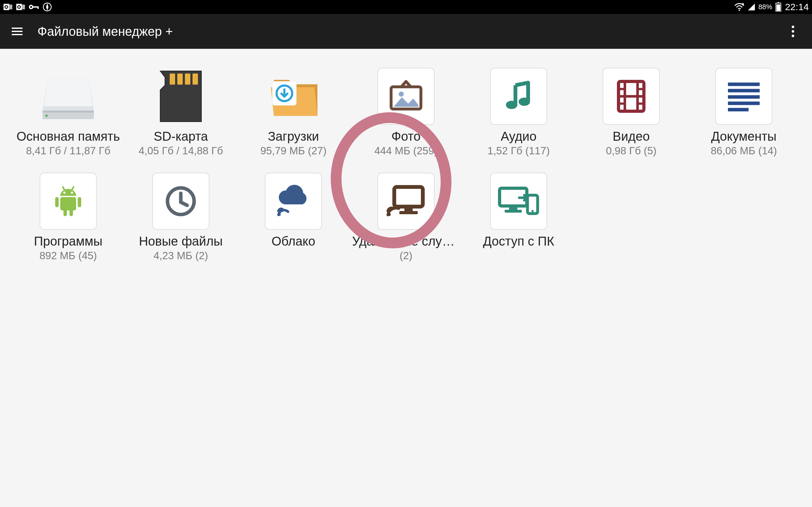 Image resolution: width=812 pixels, height=507 pixels. Describe the element at coordinates (181, 112) in the screenshot. I see `tile-sd-card: SD-карта 4,05 Гб / 14,88 Гб` at that location.